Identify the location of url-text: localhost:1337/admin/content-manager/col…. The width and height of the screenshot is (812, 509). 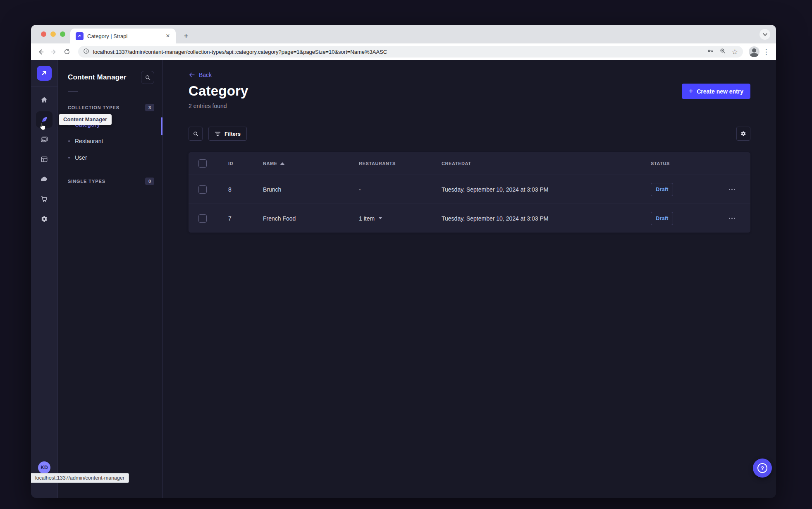
(398, 52).